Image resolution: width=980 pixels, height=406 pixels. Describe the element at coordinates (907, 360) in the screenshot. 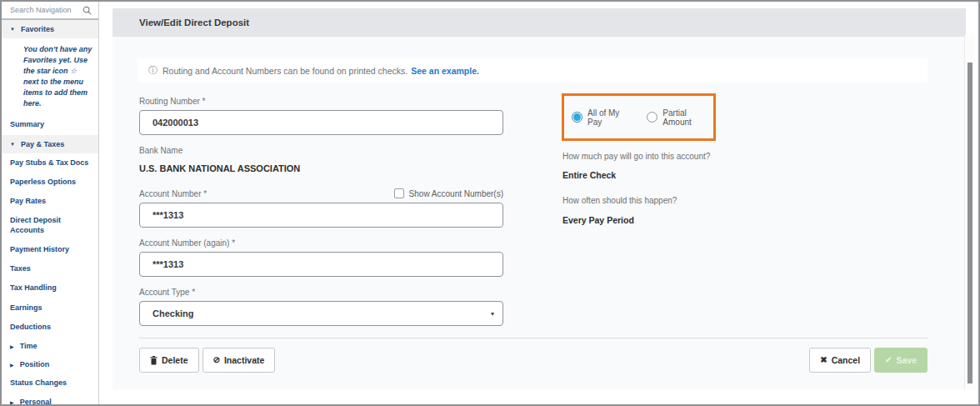

I see `save-label: Save` at that location.